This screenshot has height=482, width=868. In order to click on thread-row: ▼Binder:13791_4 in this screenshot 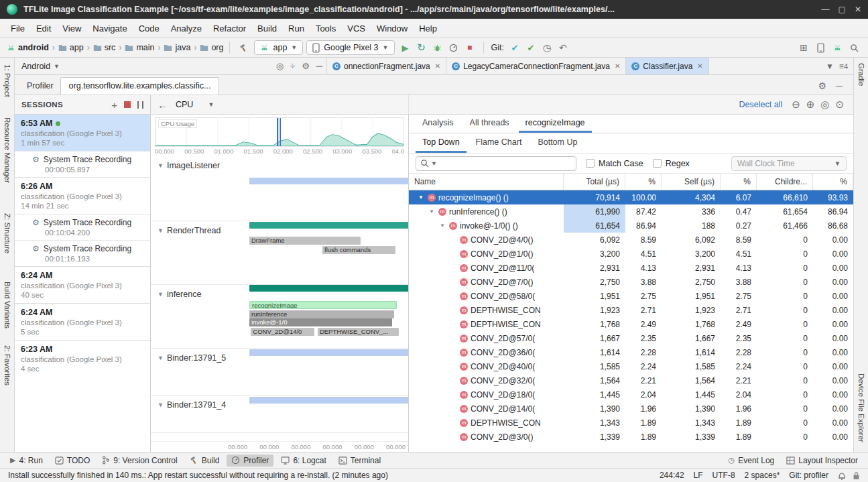, I will do `click(280, 414)`.